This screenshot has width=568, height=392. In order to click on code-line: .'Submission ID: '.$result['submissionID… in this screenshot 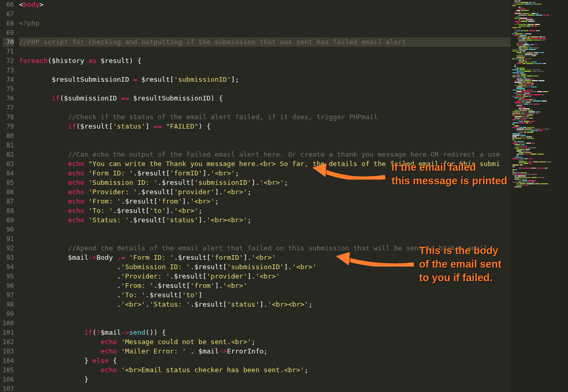, I will do `click(265, 267)`.